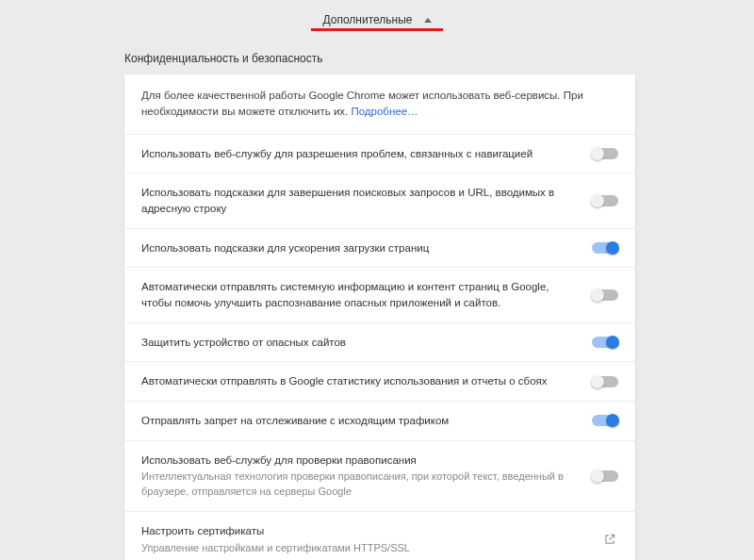 The width and height of the screenshot is (754, 560). What do you see at coordinates (385, 111) in the screenshot?
I see `intro-learn-more-link: Подробнее…` at bounding box center [385, 111].